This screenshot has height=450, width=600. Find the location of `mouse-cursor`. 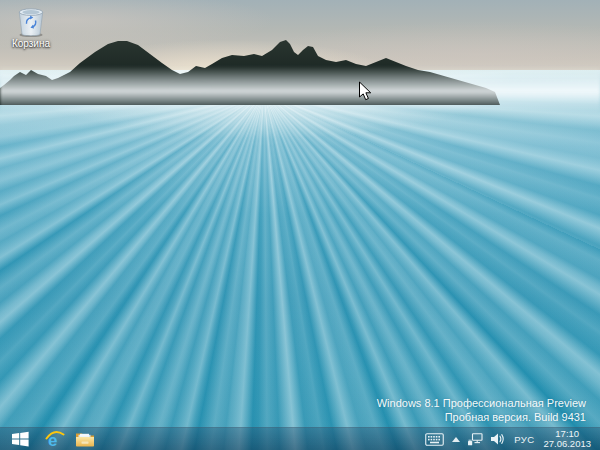

mouse-cursor is located at coordinates (366, 92).